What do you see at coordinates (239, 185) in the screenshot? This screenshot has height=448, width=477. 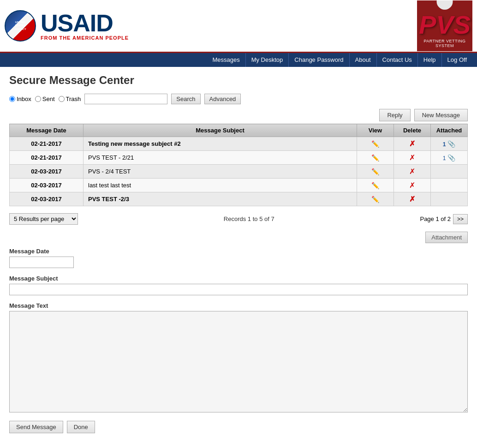 I see `table-row: 02-03-2017last test last test✏️✗` at bounding box center [239, 185].